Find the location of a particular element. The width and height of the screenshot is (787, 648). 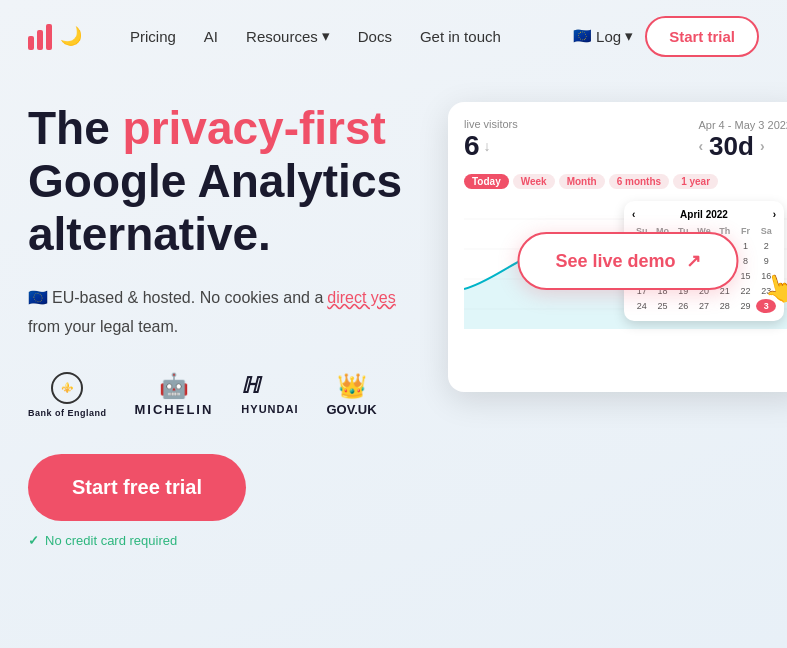

subtitle-text2: from your legal team. is located at coordinates (103, 327).